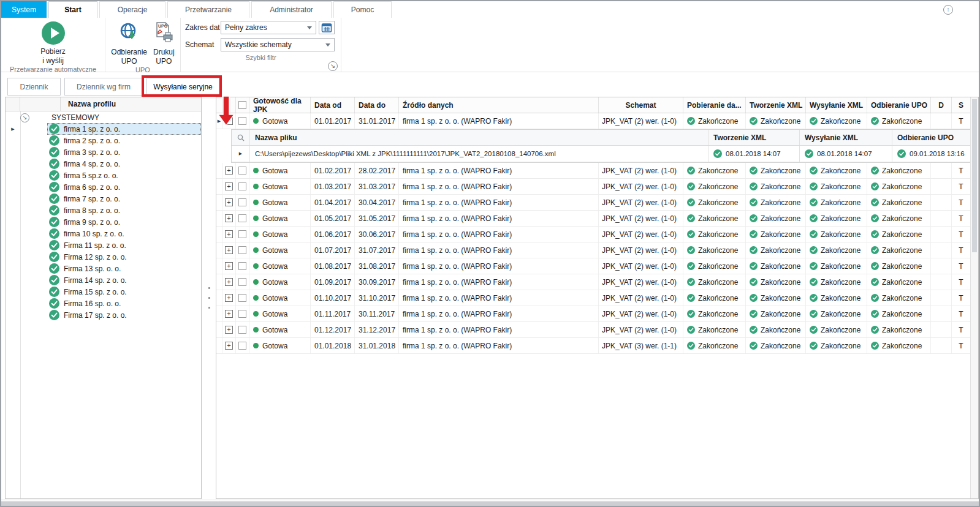 Image resolution: width=980 pixels, height=507 pixels. I want to click on grid-row: +Gotowa01.12.201731.12.2017firma 1 sp. z…, so click(593, 330).